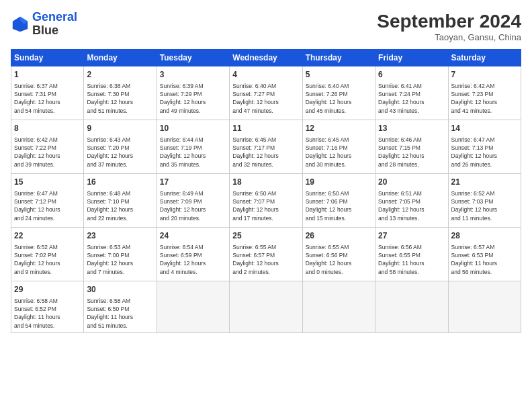 This screenshot has height=411, width=532. What do you see at coordinates (339, 201) in the screenshot?
I see `calendar-day-cell: 19Sunrise: 6:50 AM Sunset: 7:06 PM Dayli…` at bounding box center [339, 201].